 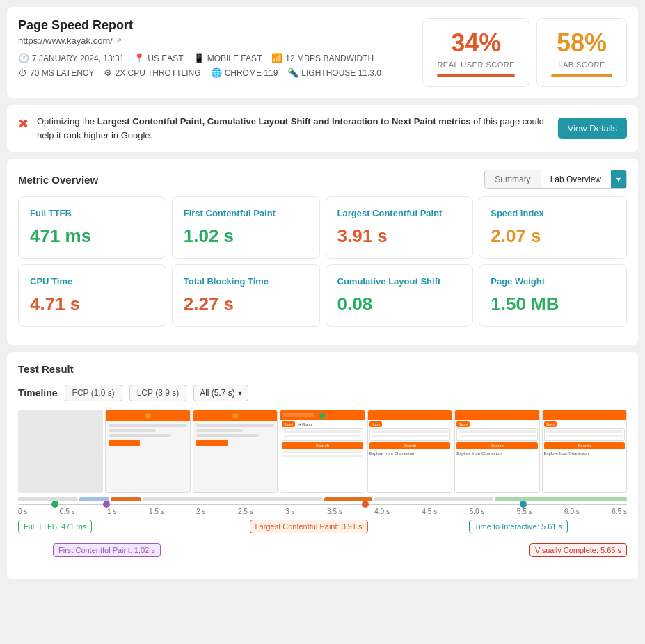 What do you see at coordinates (576, 179) in the screenshot?
I see `tab-lab-overview: Lab Overview` at bounding box center [576, 179].